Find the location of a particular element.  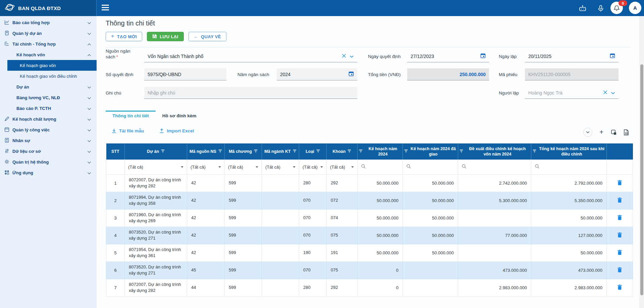

field-nam_ngan_sach: 2024 is located at coordinates (317, 74).